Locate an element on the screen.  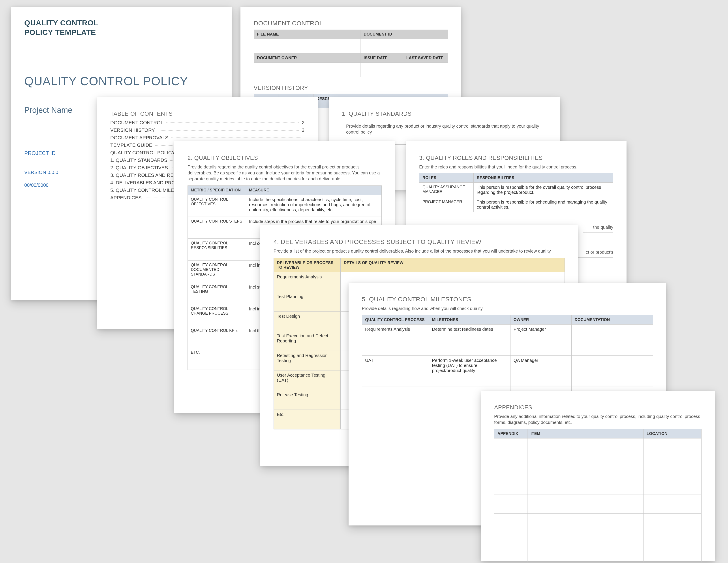
objectives-heading: 2. QUALITY OBJECTIVES is located at coordinates (285, 158).